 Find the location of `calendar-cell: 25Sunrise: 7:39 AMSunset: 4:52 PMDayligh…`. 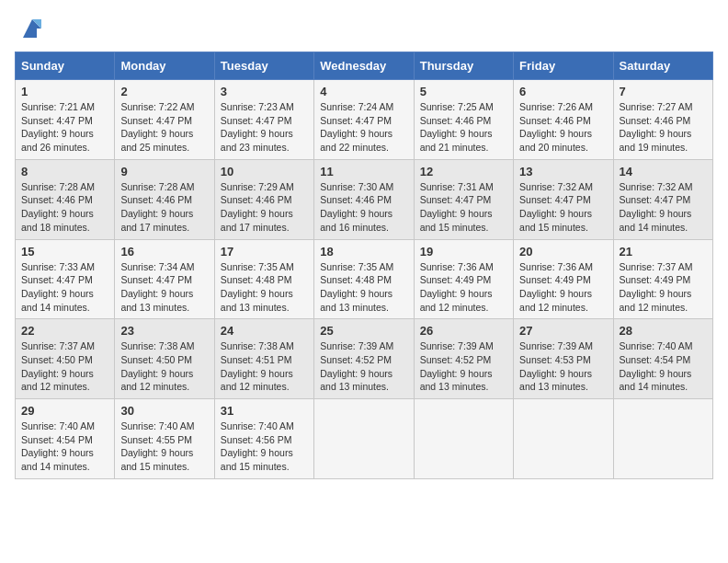

calendar-cell: 25Sunrise: 7:39 AMSunset: 4:52 PMDayligh… is located at coordinates (364, 359).